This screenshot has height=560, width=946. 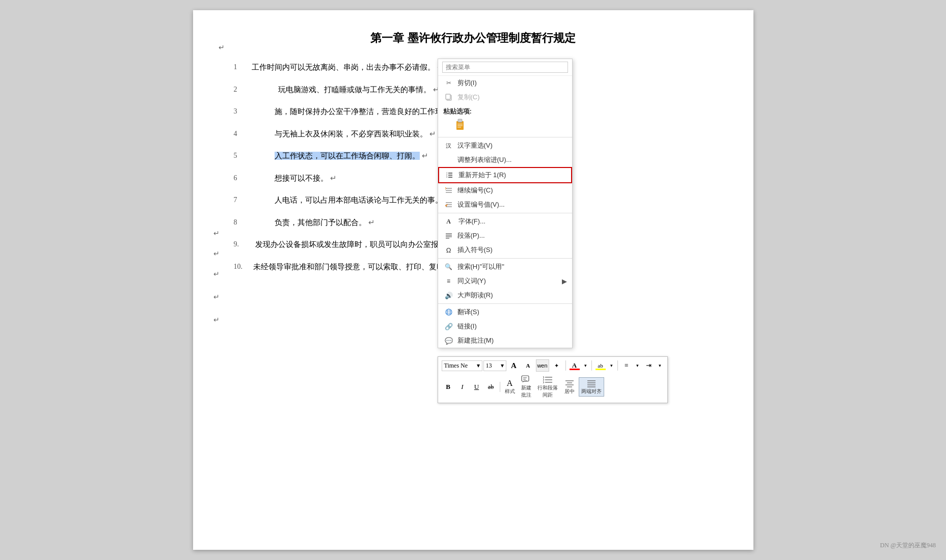 I want to click on watermark-text: DN @天堂的巫魔948, so click(x=908, y=545).